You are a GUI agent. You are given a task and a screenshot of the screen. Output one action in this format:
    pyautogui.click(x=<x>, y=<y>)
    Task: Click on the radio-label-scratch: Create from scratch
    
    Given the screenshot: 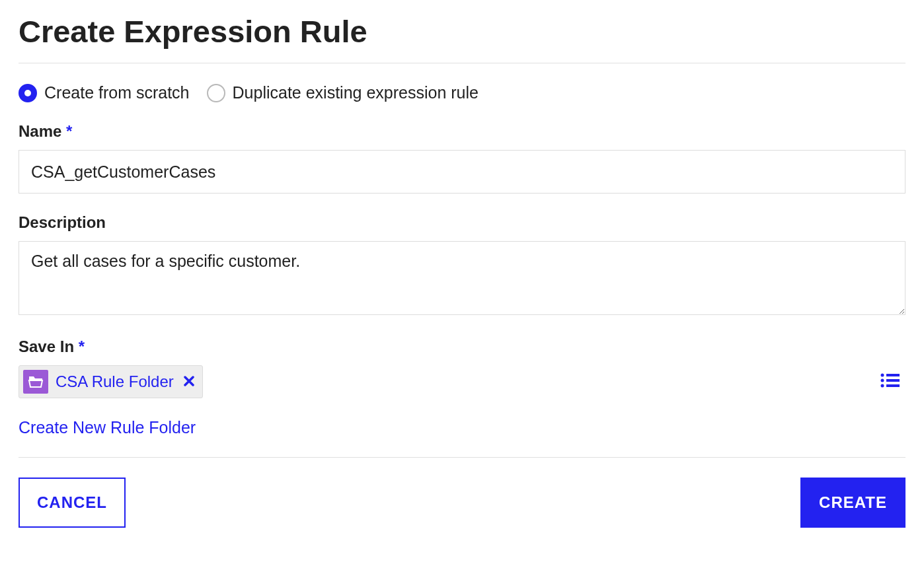 What is the action you would take?
    pyautogui.click(x=117, y=92)
    